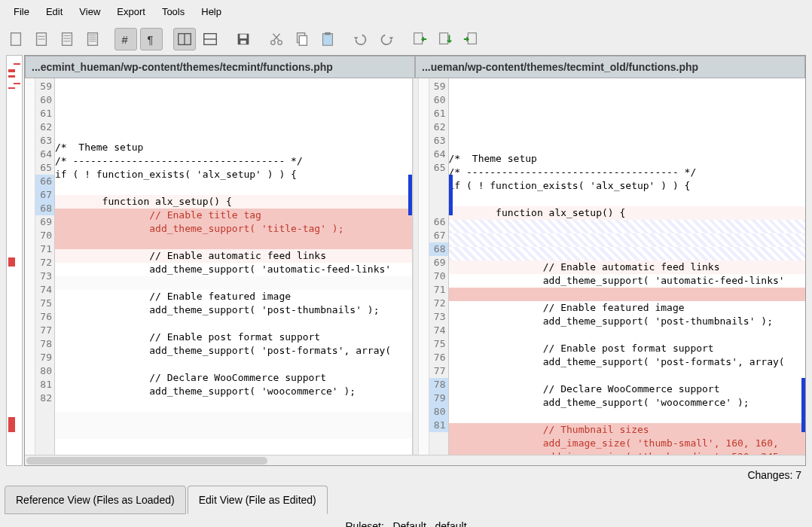 The width and height of the screenshot is (812, 527). What do you see at coordinates (211, 12) in the screenshot?
I see `menu-help: Help` at bounding box center [211, 12].